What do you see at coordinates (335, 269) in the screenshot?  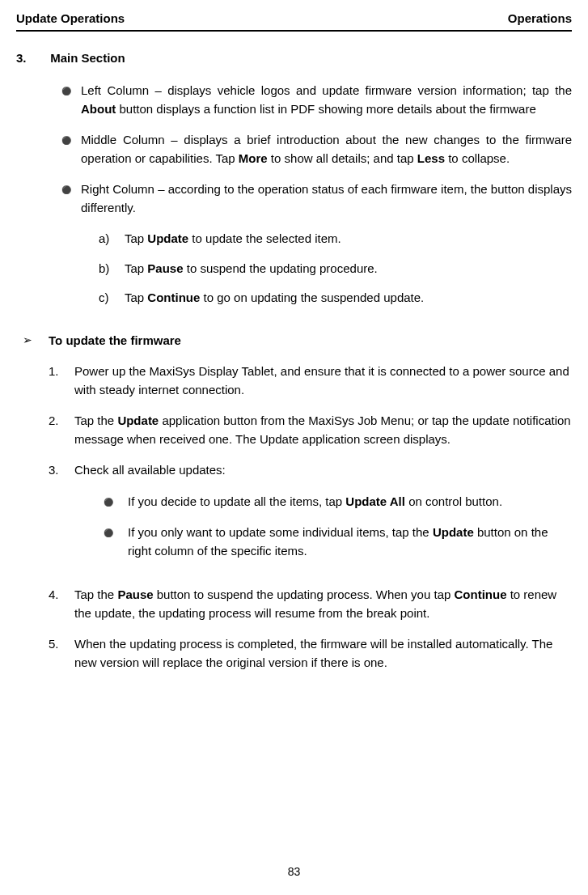 I see `sub-ordered-list: a) Tap Update to update the selected ite…` at bounding box center [335, 269].